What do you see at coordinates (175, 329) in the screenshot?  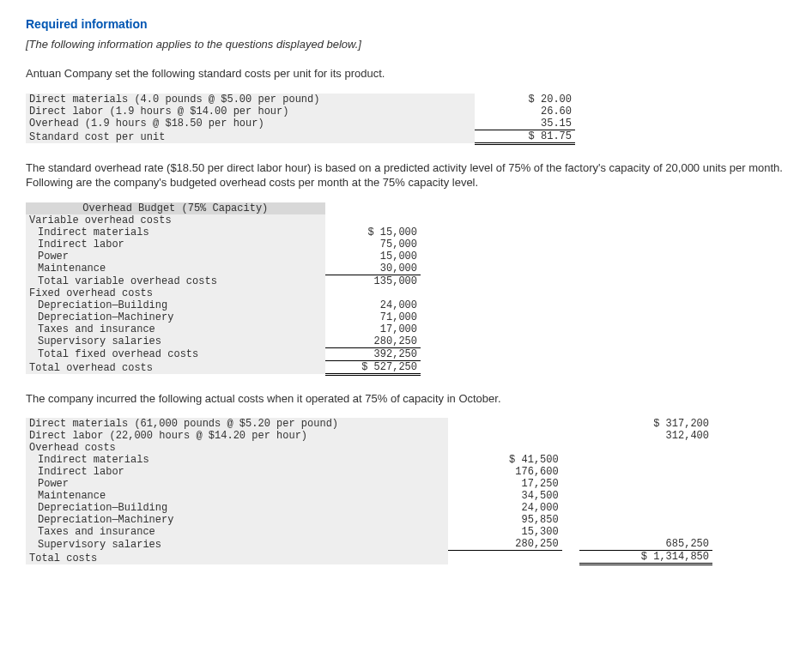 I see `b-ti-label: Taxes and insurance` at bounding box center [175, 329].